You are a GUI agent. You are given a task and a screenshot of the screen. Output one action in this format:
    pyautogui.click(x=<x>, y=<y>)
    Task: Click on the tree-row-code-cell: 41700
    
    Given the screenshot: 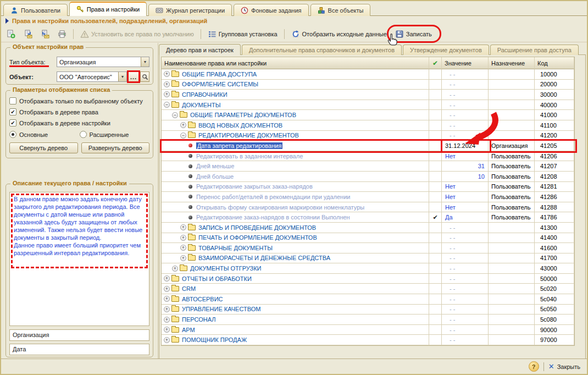 What is the action you would take?
    pyautogui.click(x=554, y=258)
    